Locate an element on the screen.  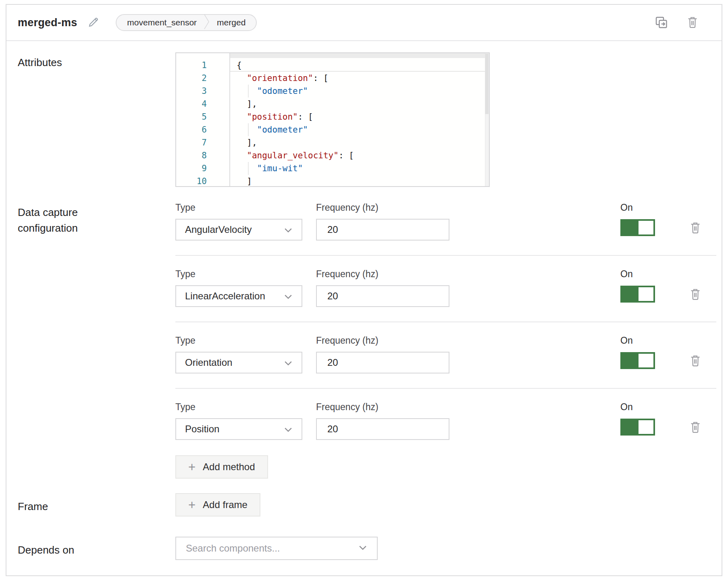
add-method-button: + Add method is located at coordinates (222, 467).